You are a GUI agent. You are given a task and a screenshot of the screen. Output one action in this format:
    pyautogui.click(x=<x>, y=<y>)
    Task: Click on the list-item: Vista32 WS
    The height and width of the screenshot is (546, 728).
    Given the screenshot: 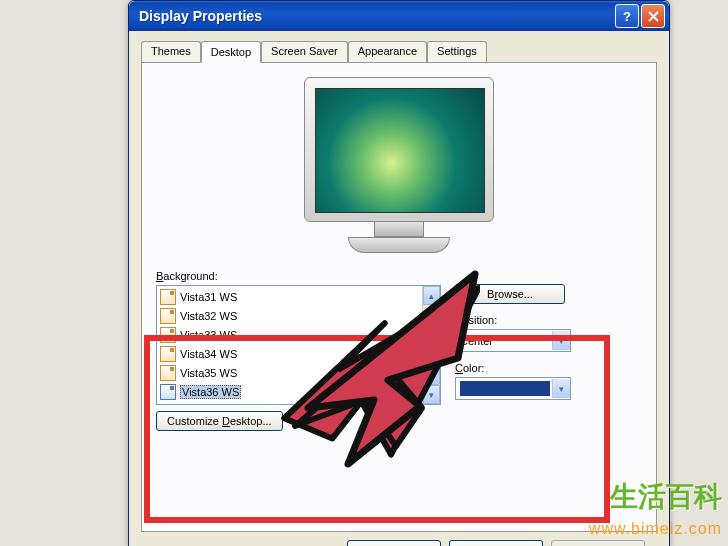 What is the action you would take?
    pyautogui.click(x=290, y=316)
    